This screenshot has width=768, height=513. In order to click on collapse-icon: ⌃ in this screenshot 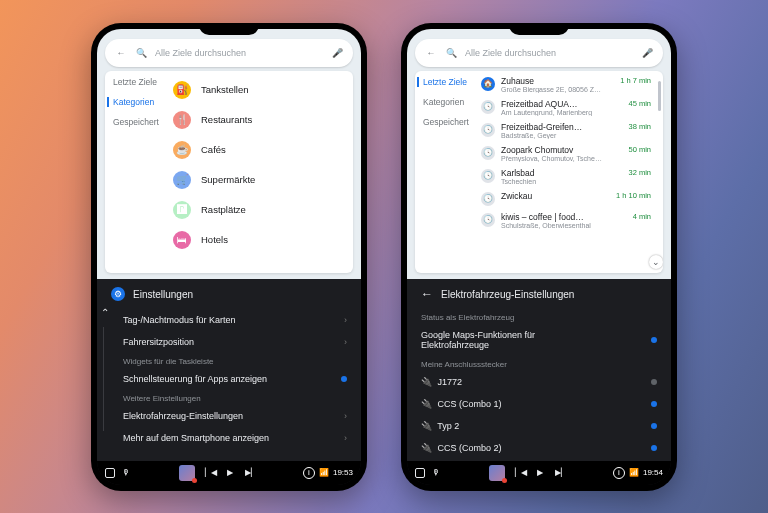, I will do `click(105, 312)`.